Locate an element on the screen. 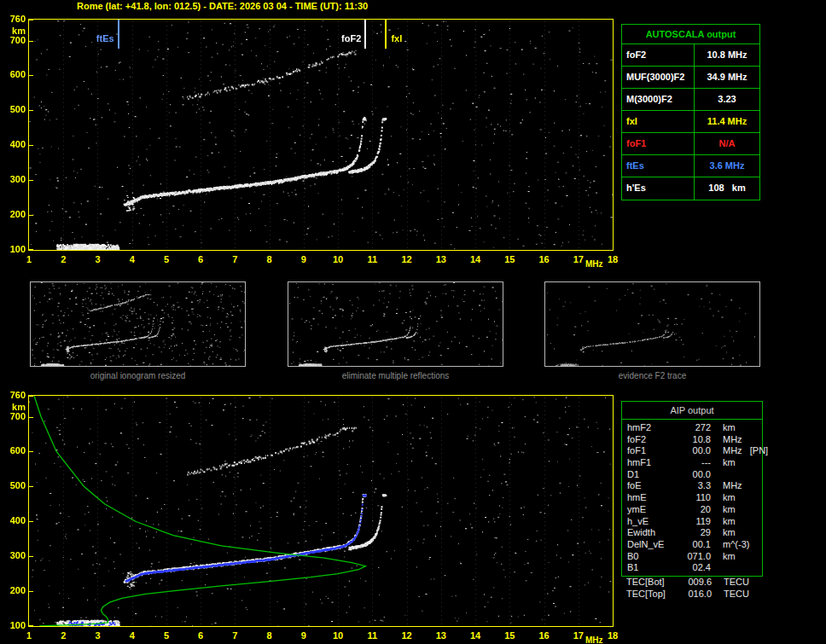  x-axis-tick-label: 5 is located at coordinates (166, 259).